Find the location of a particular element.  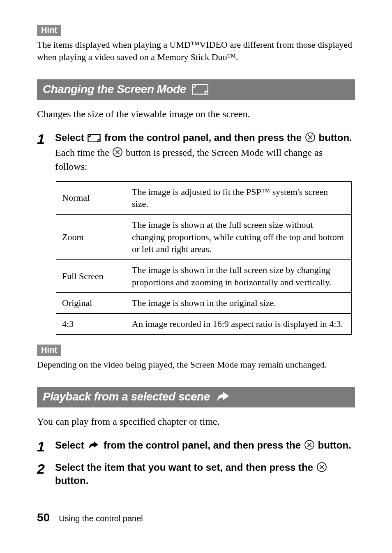

mode-name: Original is located at coordinates (91, 303).